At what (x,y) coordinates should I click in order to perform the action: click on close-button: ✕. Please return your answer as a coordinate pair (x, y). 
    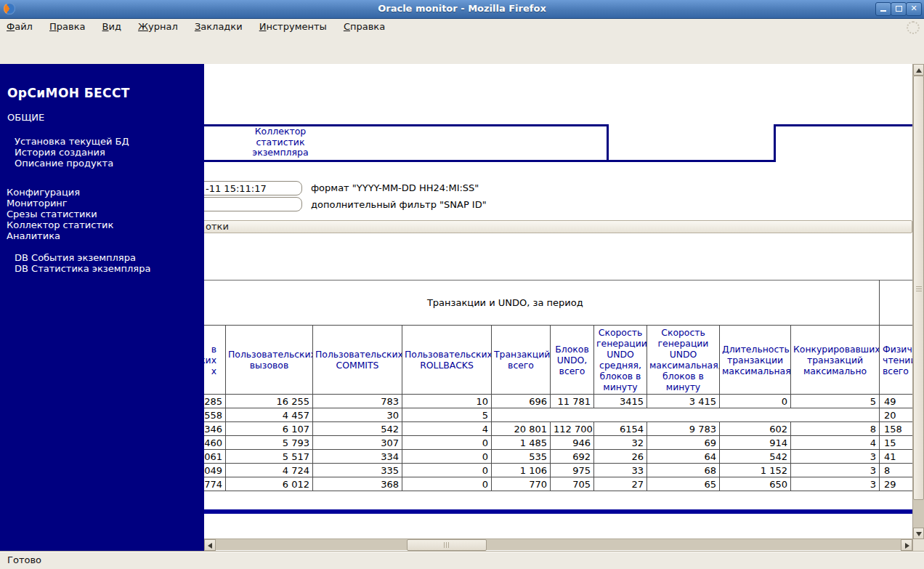
    Looking at the image, I should click on (914, 9).